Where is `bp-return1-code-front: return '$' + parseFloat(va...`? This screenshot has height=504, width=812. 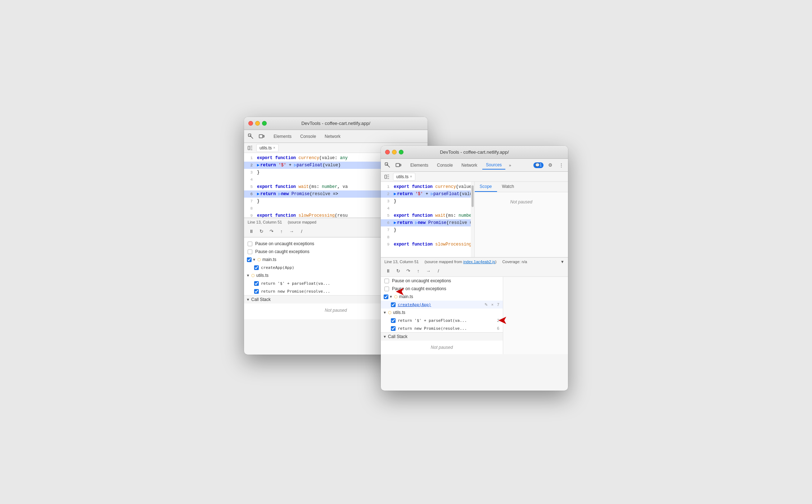
bp-return1-code-front: return '$' + parseFloat(va... is located at coordinates (446, 320).